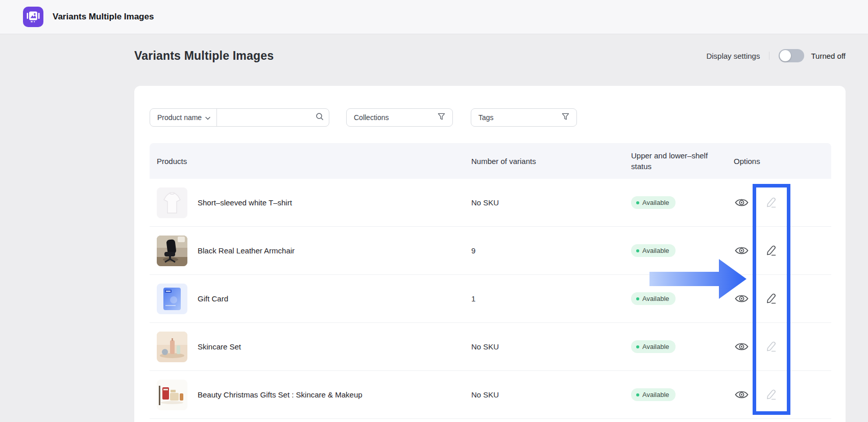 This screenshot has height=422, width=868. Describe the element at coordinates (280, 394) in the screenshot. I see `product-name: Beauty Christmas Gifts Set : Skincare & …` at that location.